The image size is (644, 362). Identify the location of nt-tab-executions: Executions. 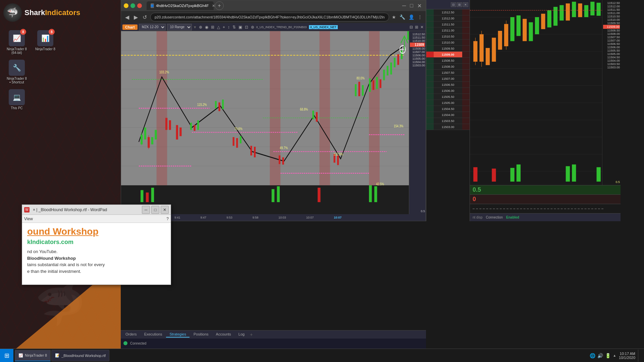
(153, 335).